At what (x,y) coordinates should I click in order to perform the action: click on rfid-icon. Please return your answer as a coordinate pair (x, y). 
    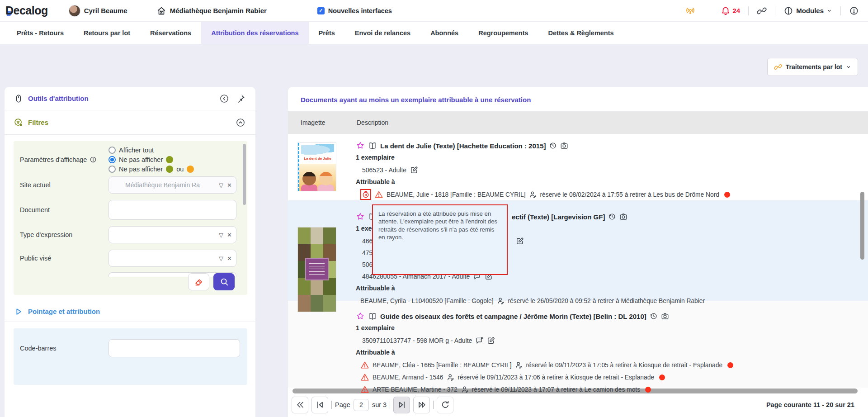
    Looking at the image, I should click on (690, 11).